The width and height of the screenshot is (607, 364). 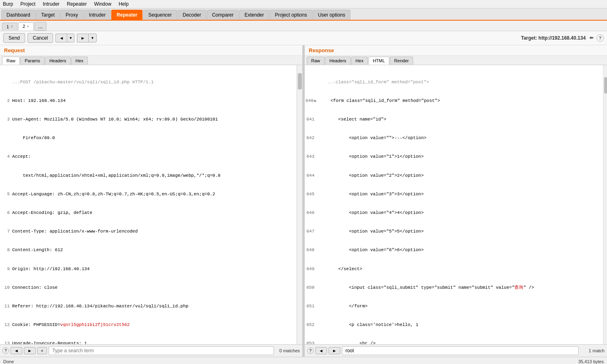 I want to click on repeater-tabs: 1 × 2 × ..., so click(x=304, y=26).